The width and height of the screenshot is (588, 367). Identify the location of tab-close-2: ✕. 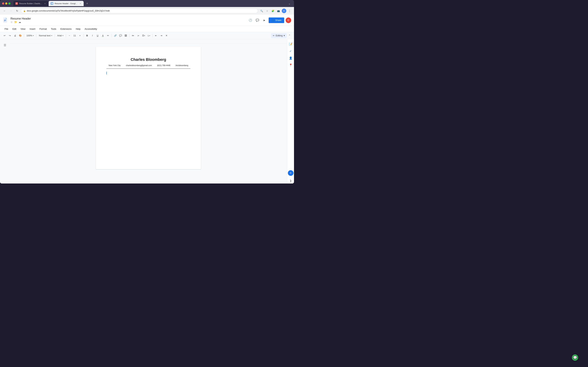
(80, 3).